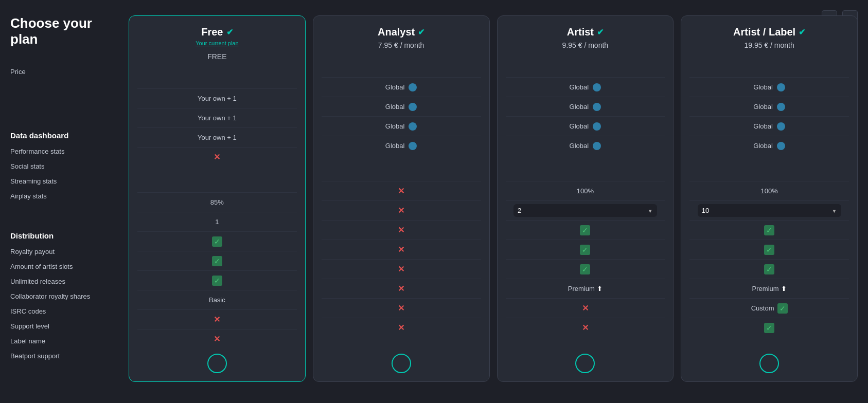 This screenshot has width=868, height=403. What do you see at coordinates (597, 146) in the screenshot?
I see `artist-airplay-globe` at bounding box center [597, 146].